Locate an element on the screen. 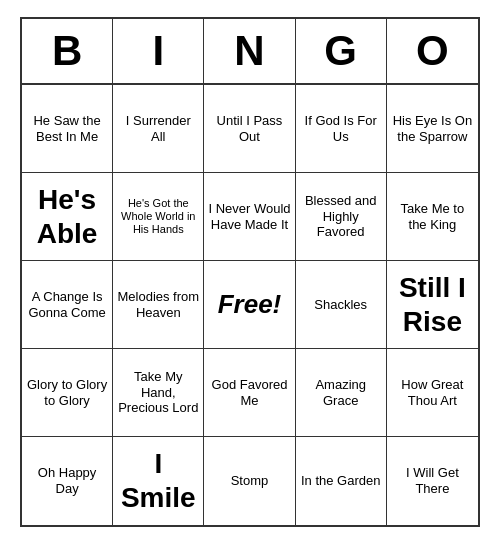  bingo-cell-21: I Smile is located at coordinates (158, 481).